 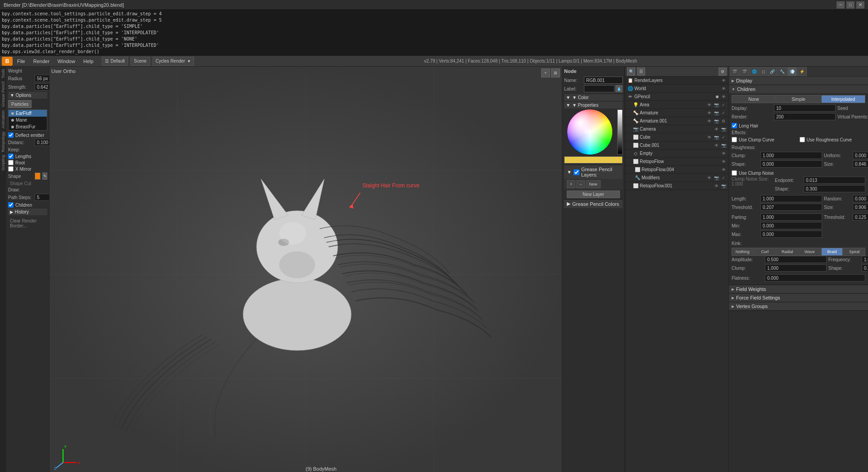 I want to click on cube-eye: 👁, so click(x=709, y=137).